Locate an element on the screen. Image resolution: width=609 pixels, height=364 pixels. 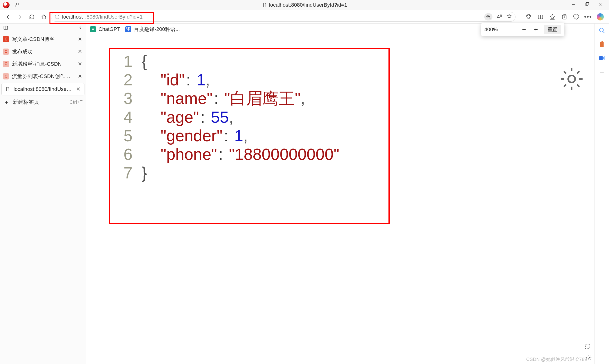
favorites-bar-item: 译 百度翻译-200种语... is located at coordinates (153, 29).